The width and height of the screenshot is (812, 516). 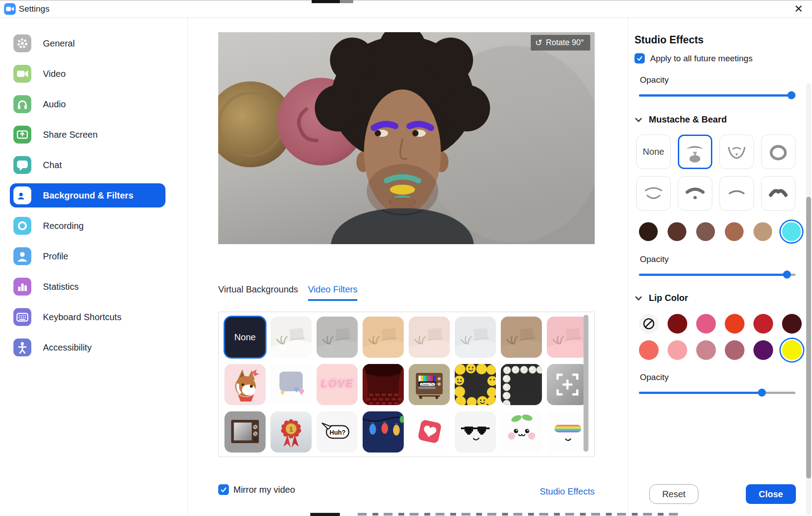 What do you see at coordinates (245, 337) in the screenshot?
I see `filter-tile-none: None` at bounding box center [245, 337].